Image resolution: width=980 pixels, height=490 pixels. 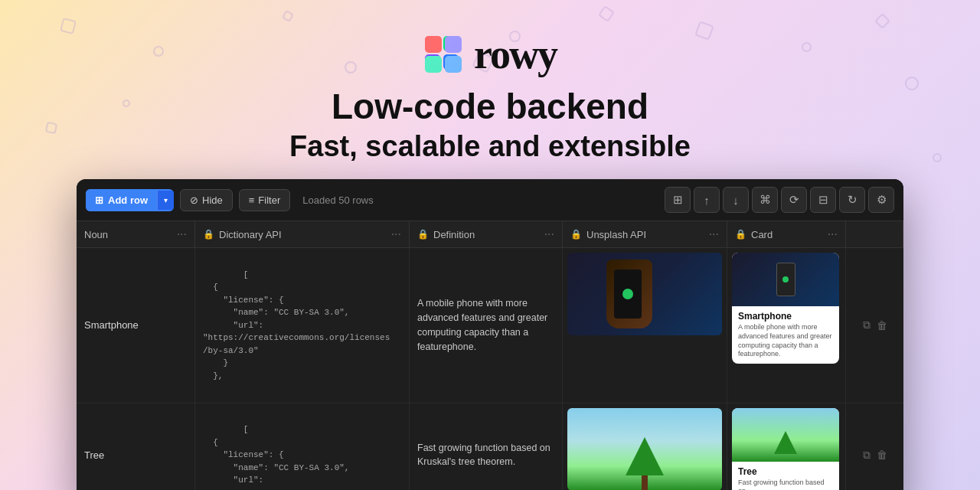 I want to click on card-title-tree: Tree, so click(x=786, y=472).